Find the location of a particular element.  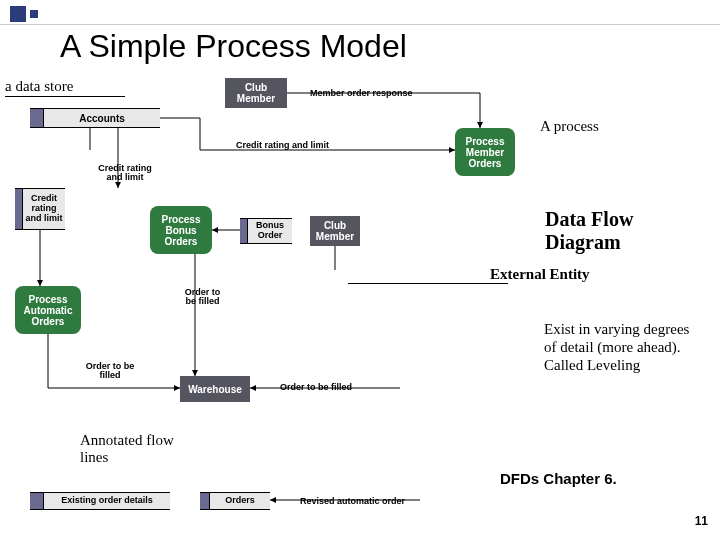

entity-club-member-mid-label: Club Member is located at coordinates (335, 231).